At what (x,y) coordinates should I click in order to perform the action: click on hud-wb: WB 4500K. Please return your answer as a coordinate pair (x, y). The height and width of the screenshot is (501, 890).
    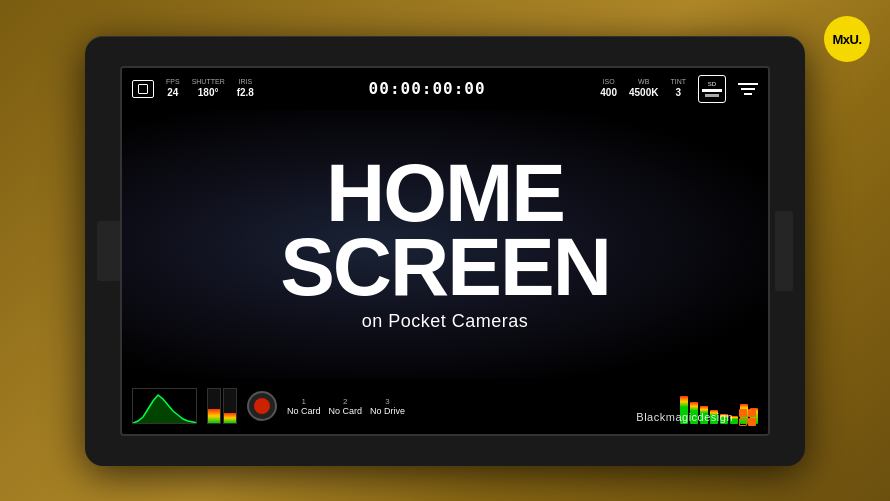
    Looking at the image, I should click on (644, 88).